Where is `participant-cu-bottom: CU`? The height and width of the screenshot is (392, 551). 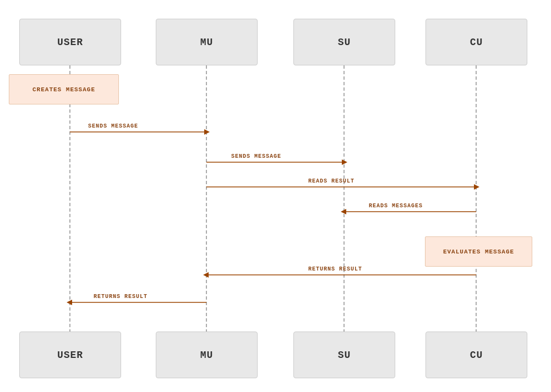 participant-cu-bottom: CU is located at coordinates (477, 355).